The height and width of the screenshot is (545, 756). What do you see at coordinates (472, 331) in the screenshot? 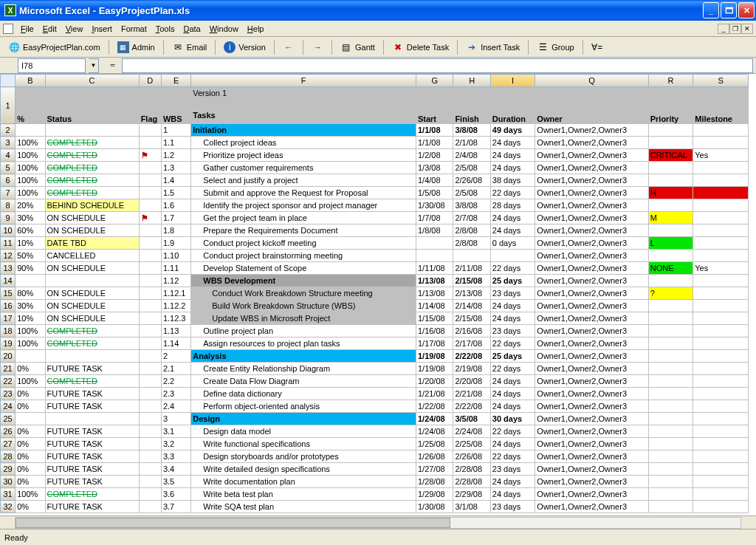
I see `cell-finish: 2/16/08` at bounding box center [472, 331].